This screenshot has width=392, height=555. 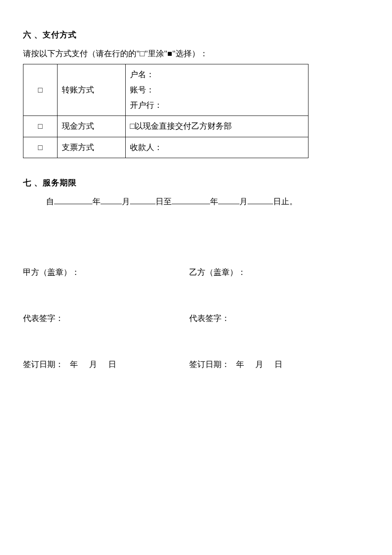 What do you see at coordinates (143, 199) in the screenshot?
I see `start-day-field` at bounding box center [143, 199].